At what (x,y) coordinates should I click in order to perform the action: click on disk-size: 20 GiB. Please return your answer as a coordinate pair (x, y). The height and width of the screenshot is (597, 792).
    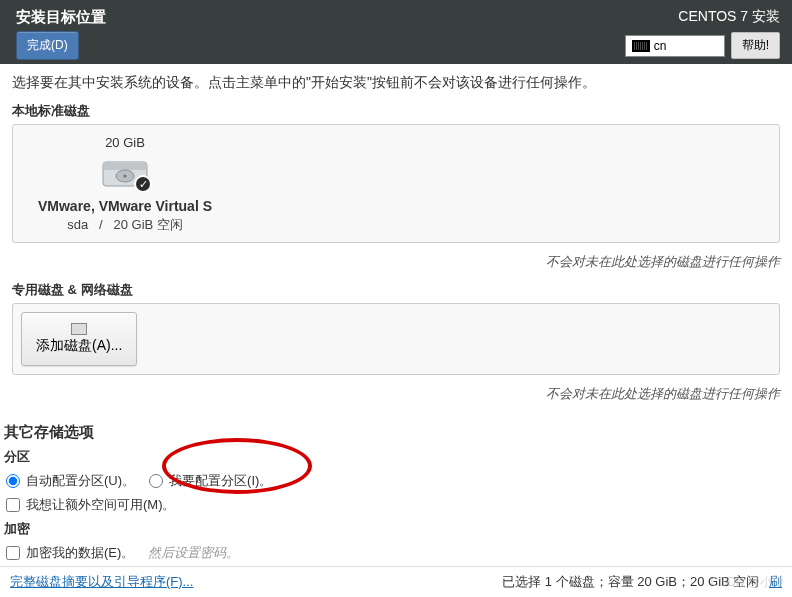
    Looking at the image, I should click on (125, 142).